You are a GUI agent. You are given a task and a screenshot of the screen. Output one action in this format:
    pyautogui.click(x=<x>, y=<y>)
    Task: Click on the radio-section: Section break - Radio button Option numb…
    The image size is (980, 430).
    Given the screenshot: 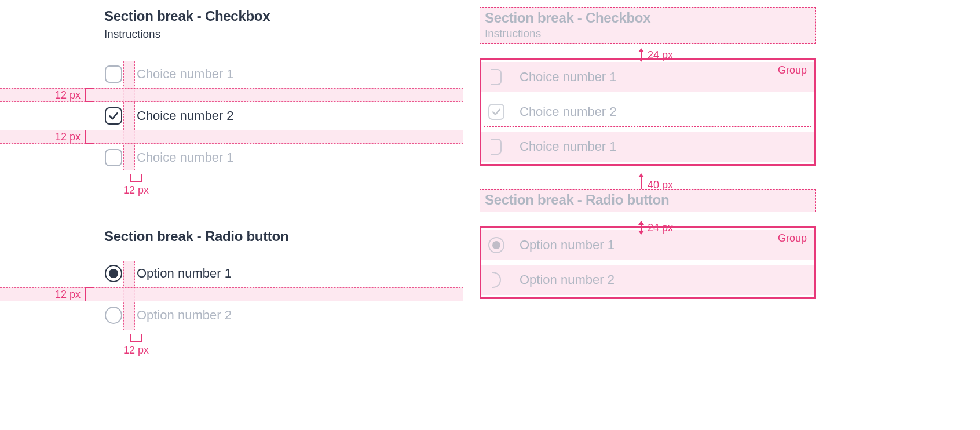 What is the action you would take?
    pyautogui.click(x=266, y=279)
    